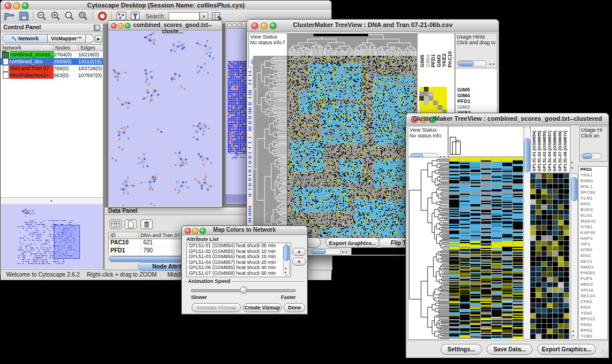 The width and height of the screenshot is (612, 364). What do you see at coordinates (422, 61) in the screenshot?
I see `column-label: GIM5` at bounding box center [422, 61].